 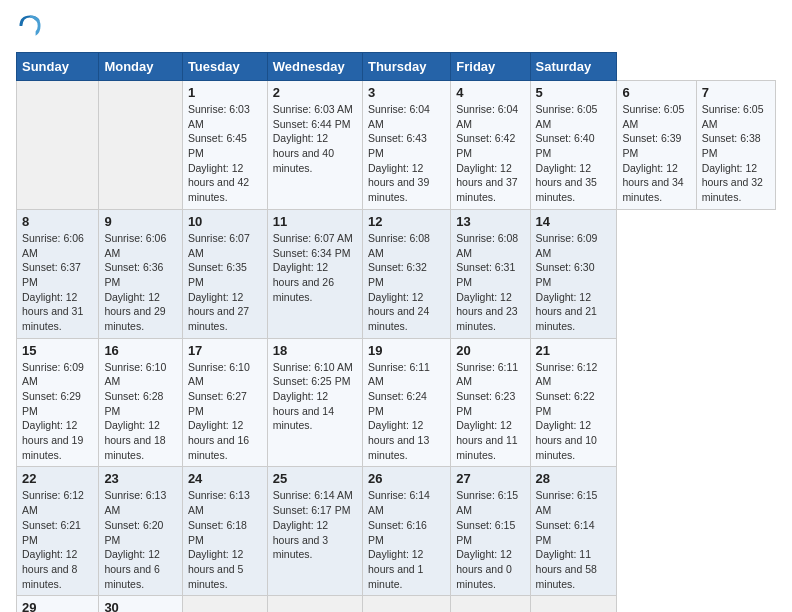 What do you see at coordinates (574, 402) in the screenshot?
I see `day-cell: 21 Sunrise: 6:12 AM Sunset: 6:22 PM Dayl…` at bounding box center [574, 402].